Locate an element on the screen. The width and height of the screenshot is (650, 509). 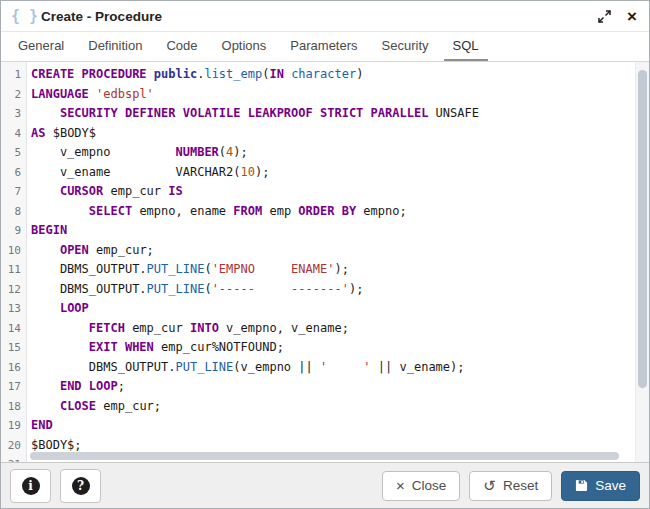
tab-options: Options is located at coordinates (244, 46).